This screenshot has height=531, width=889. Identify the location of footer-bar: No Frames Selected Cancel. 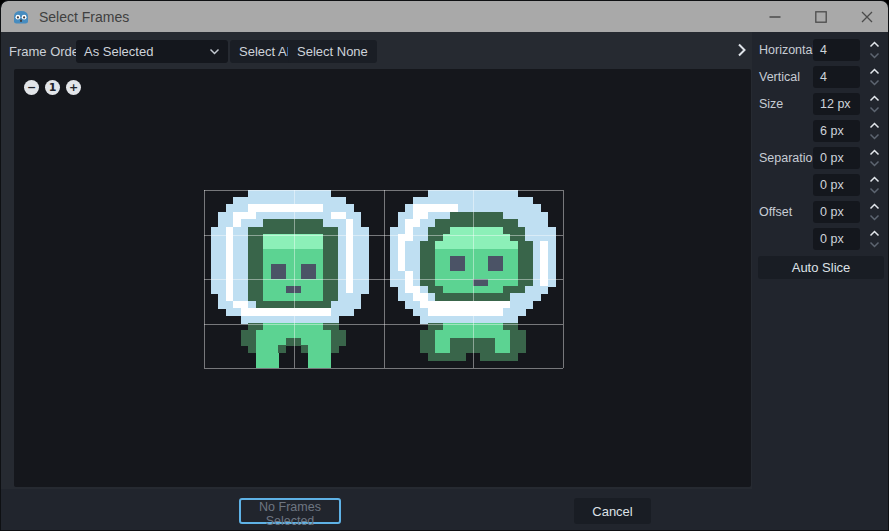
(445, 510).